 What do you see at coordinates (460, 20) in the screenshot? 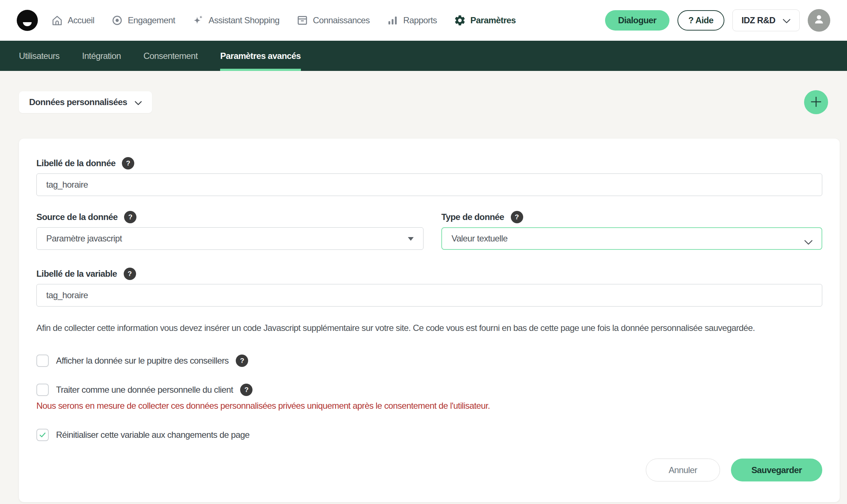
I see `gear-icon` at bounding box center [460, 20].